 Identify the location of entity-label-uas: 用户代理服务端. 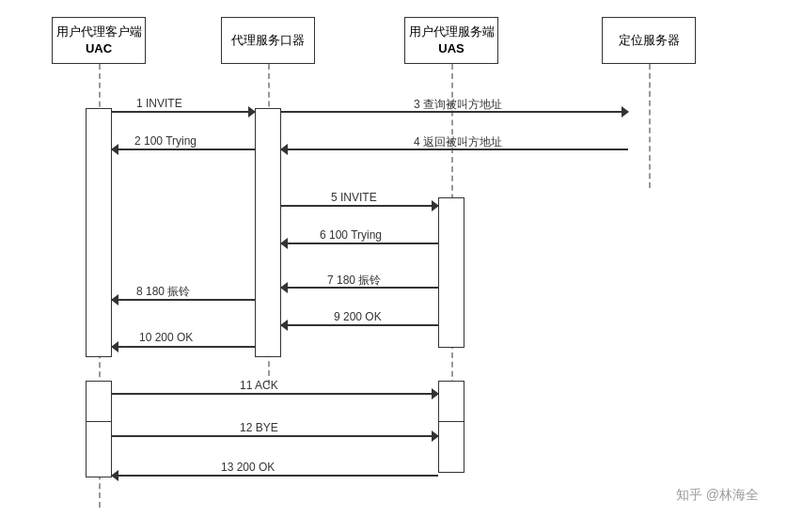
(451, 32).